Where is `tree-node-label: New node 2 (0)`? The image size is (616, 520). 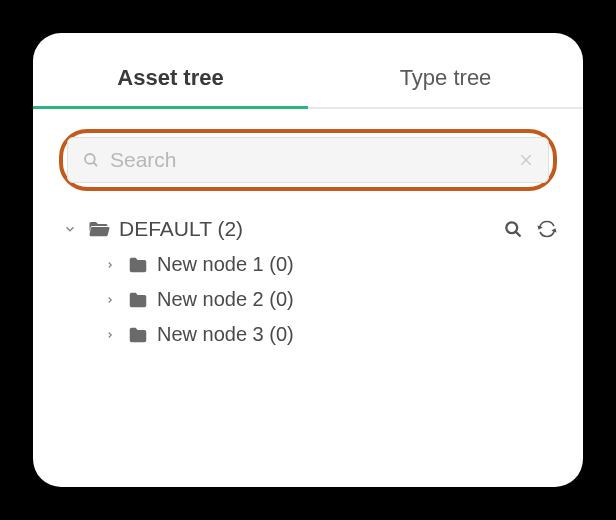
tree-node-label: New node 2 (0) is located at coordinates (357, 300).